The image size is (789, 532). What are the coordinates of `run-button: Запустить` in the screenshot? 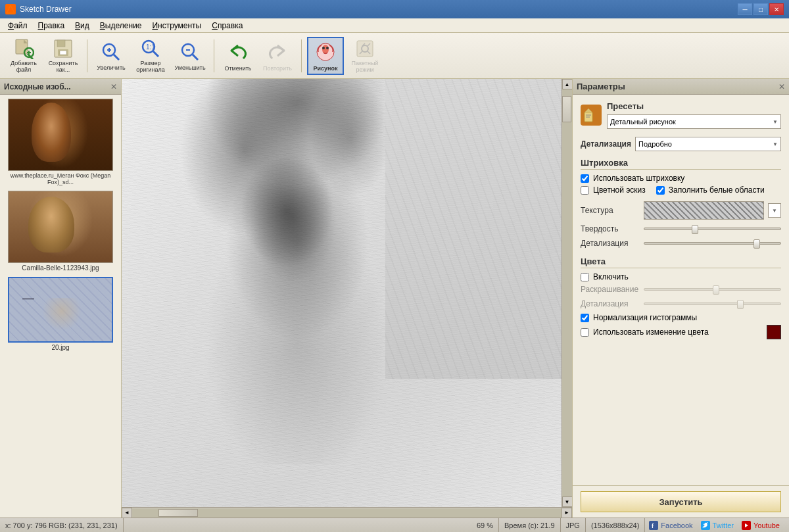 It's located at (681, 502).